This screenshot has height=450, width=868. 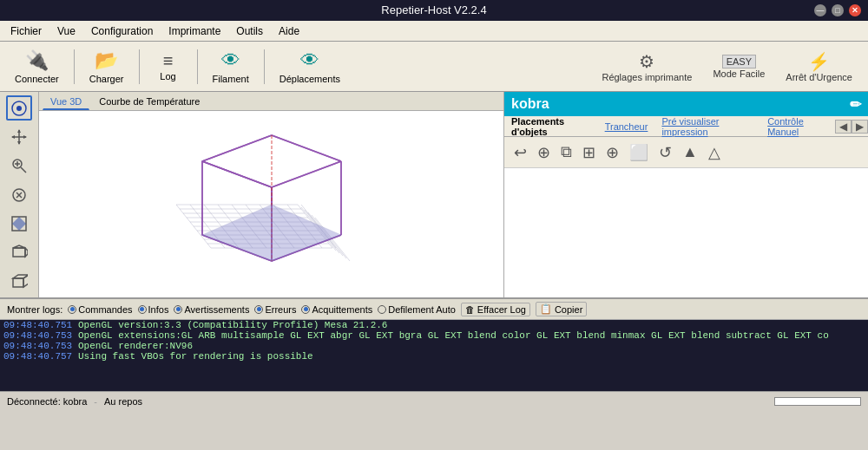 I want to click on status-bar: Déconnecté: kobra - Au repos, so click(x=434, y=401).